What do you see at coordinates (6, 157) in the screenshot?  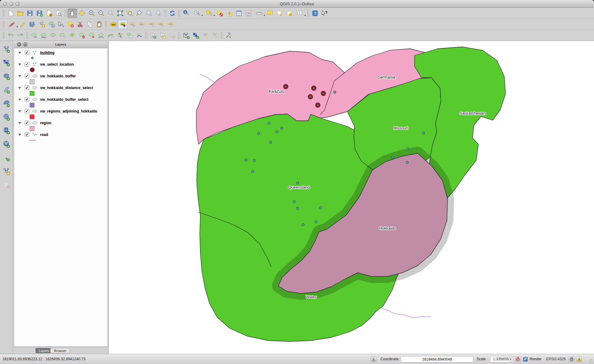 I see `add-delimited-text-layer-button: ,` at bounding box center [6, 157].